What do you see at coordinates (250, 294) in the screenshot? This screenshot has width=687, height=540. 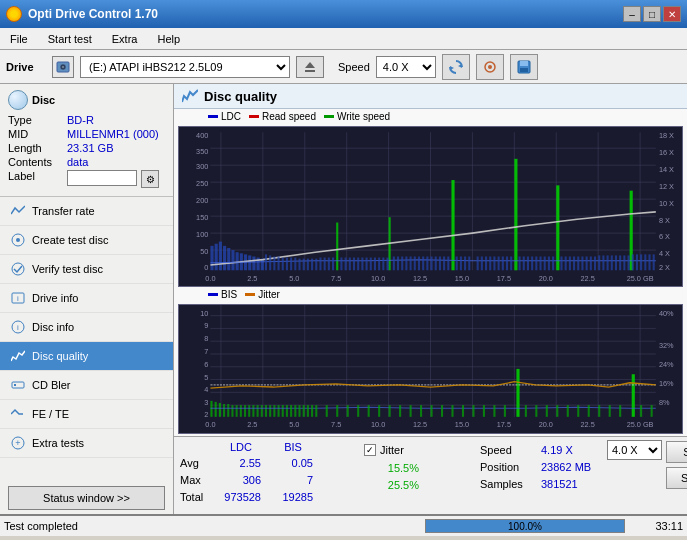 I see `jitter-color-indicator` at bounding box center [250, 294].